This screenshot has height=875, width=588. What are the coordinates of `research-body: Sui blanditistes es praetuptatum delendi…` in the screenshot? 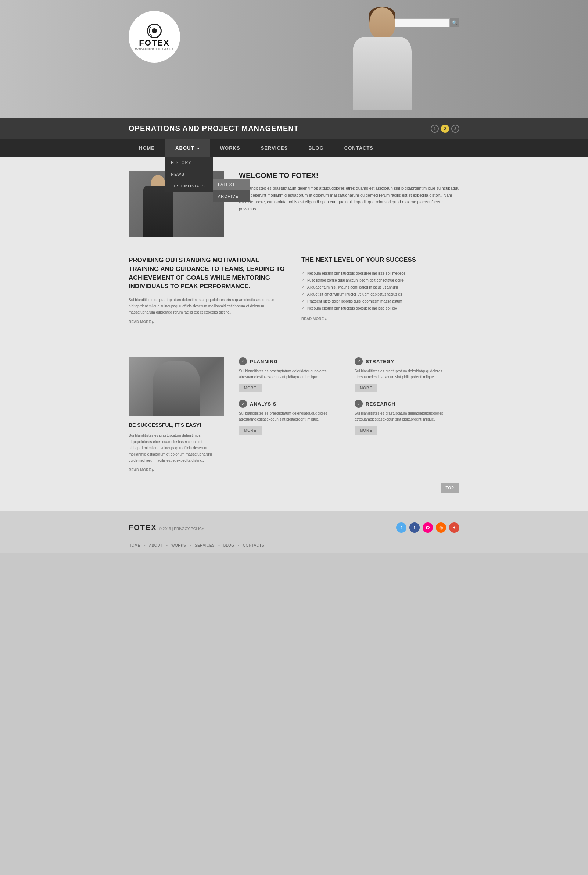 It's located at (407, 416).